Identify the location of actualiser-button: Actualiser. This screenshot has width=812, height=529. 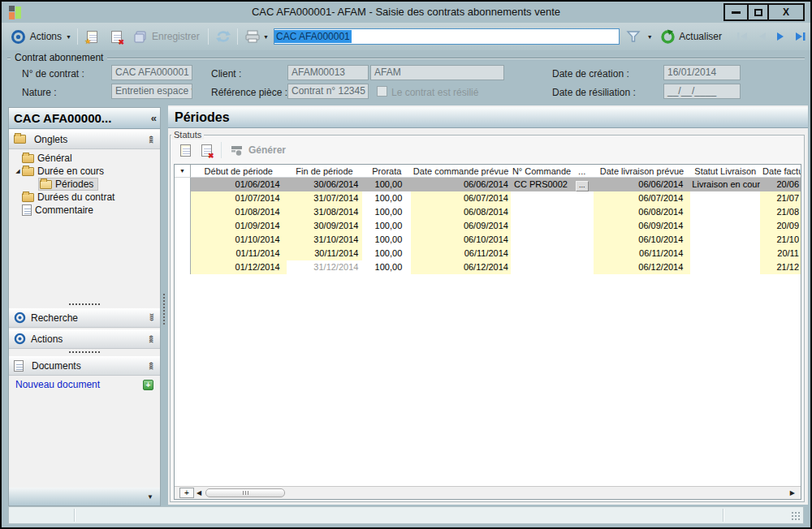
(700, 37).